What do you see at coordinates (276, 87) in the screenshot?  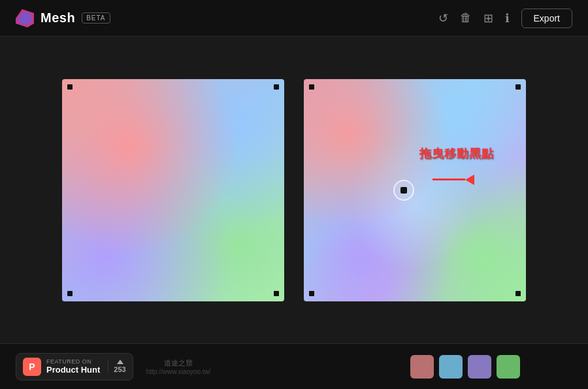 I see `corner-dot-tr` at bounding box center [276, 87].